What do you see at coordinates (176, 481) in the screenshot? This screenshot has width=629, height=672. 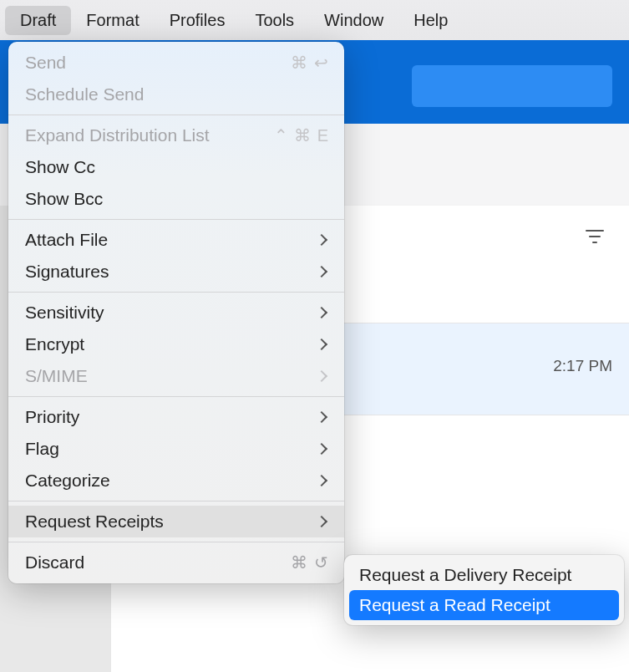 I see `menu-item-categorize: Categorize` at bounding box center [176, 481].